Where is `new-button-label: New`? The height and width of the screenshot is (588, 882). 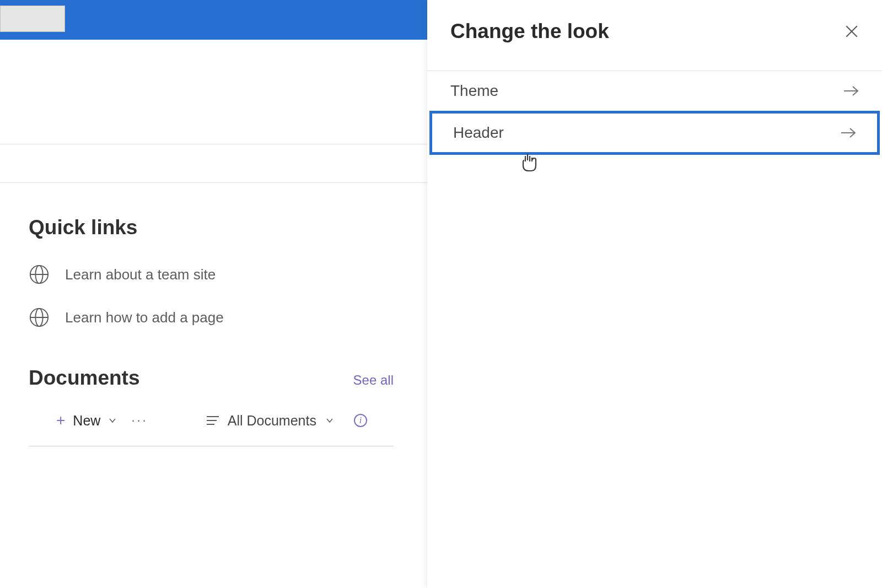 new-button-label: New is located at coordinates (87, 421).